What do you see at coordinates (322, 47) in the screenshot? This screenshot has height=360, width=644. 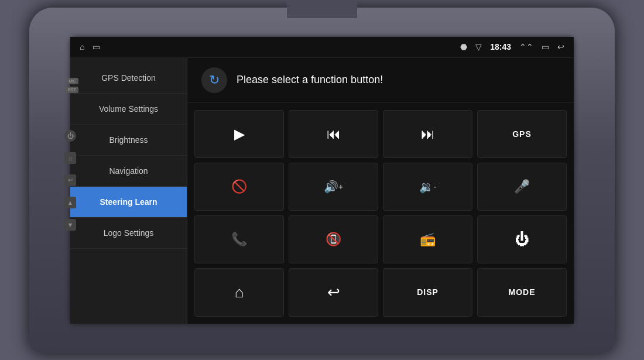 I see `status-bar: ⌂ ▭ ⬣ ▽ 18:43 ⌃⌃ ▭ ↩` at bounding box center [322, 47].